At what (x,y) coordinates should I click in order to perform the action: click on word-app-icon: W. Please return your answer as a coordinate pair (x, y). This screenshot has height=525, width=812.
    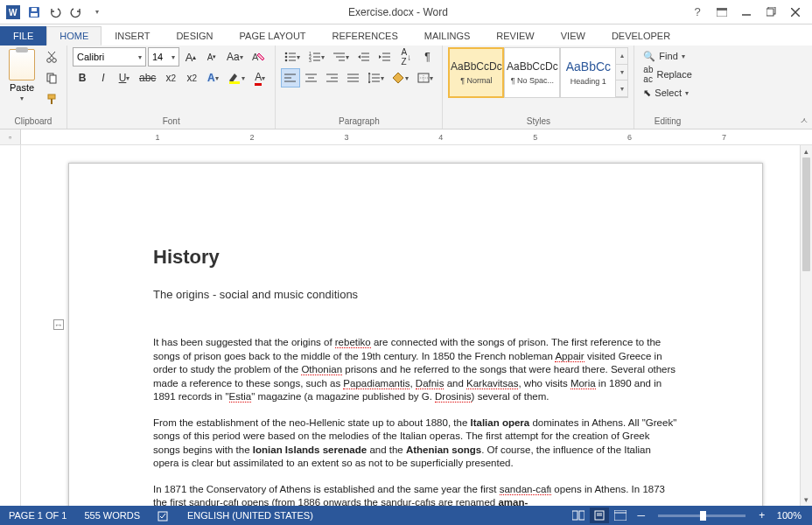
    Looking at the image, I should click on (13, 12).